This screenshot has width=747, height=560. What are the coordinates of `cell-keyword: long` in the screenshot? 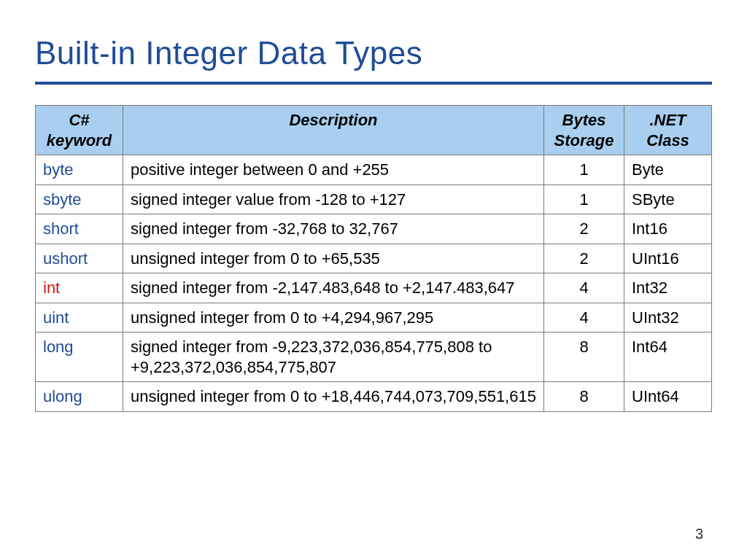 It's located at (80, 357).